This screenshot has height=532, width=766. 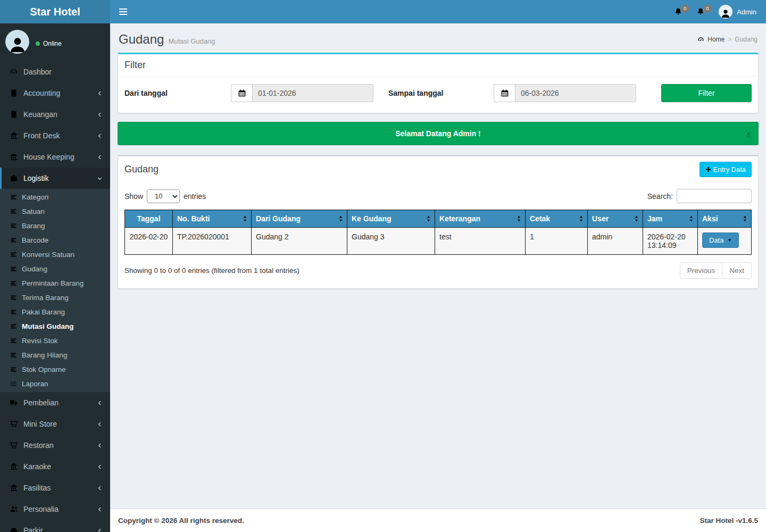 I want to click on user-menu: Admin, so click(x=737, y=12).